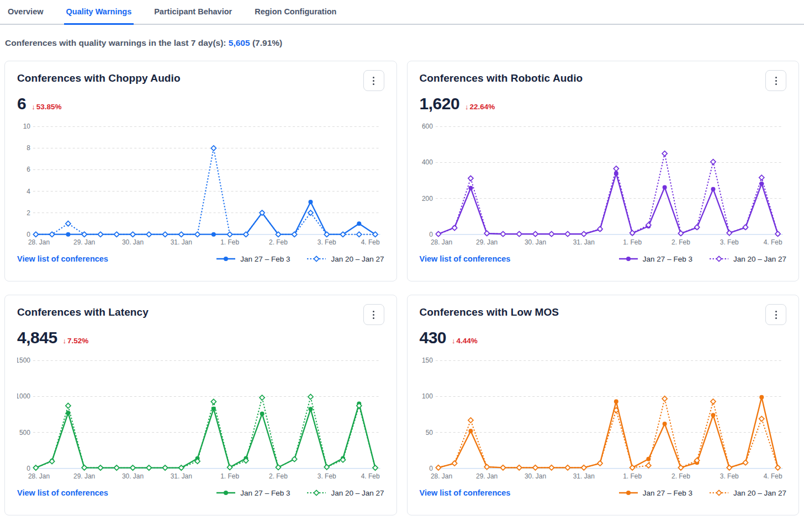 The width and height of the screenshot is (804, 532). I want to click on svg-text: 2, so click(29, 213).